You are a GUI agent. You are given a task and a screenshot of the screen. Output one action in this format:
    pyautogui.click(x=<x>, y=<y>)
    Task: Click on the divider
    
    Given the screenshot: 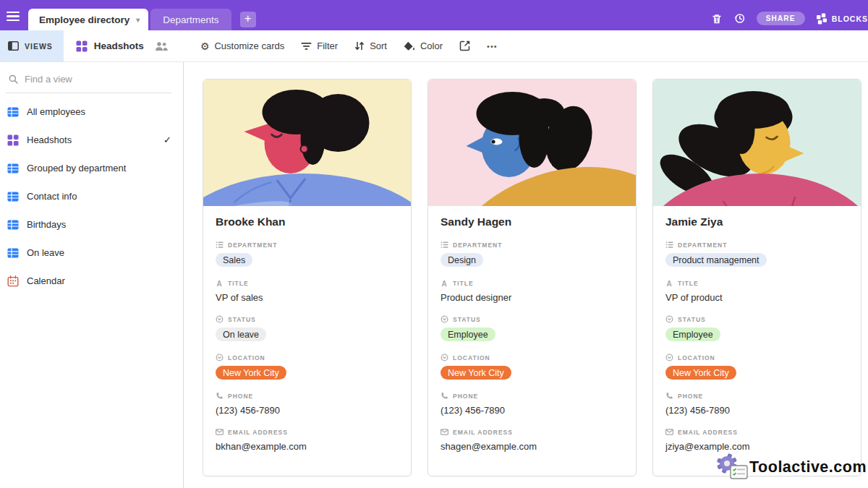 What is the action you would take?
    pyautogui.click(x=88, y=93)
    